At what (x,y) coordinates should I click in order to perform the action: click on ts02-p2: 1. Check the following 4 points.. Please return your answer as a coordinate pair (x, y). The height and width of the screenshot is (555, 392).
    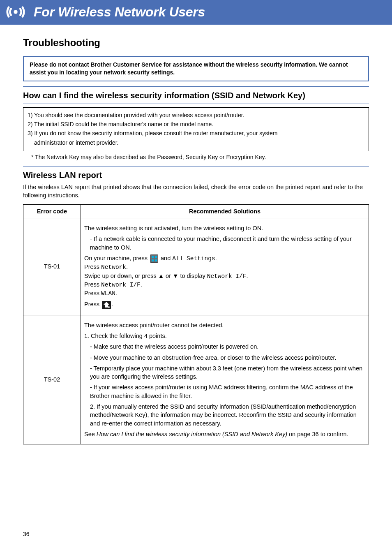
    Looking at the image, I should click on (225, 336).